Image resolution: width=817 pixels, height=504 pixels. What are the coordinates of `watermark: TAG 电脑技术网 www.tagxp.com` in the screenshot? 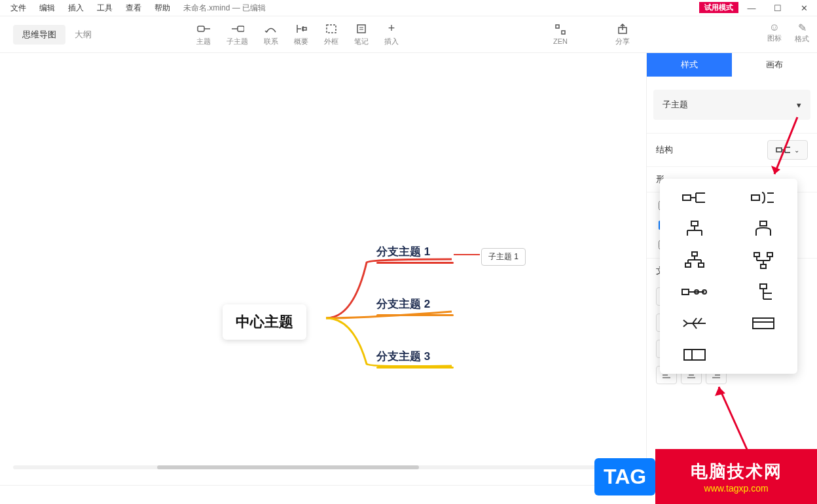 It's located at (706, 477).